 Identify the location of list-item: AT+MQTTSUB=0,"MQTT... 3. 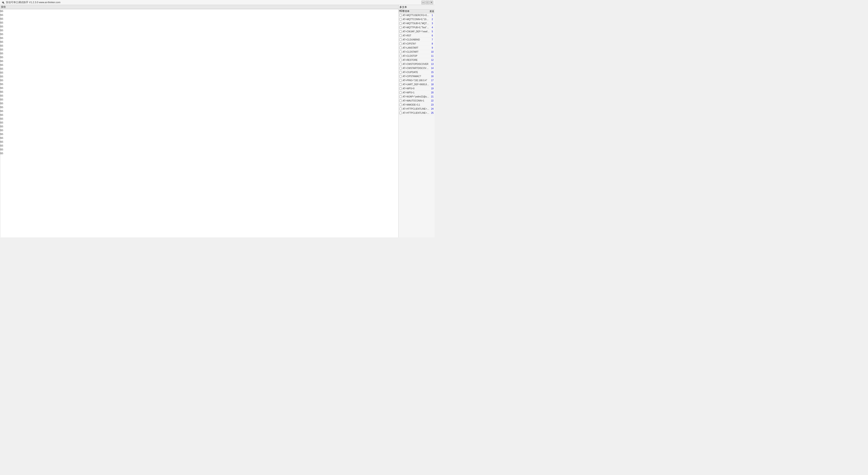
(416, 24).